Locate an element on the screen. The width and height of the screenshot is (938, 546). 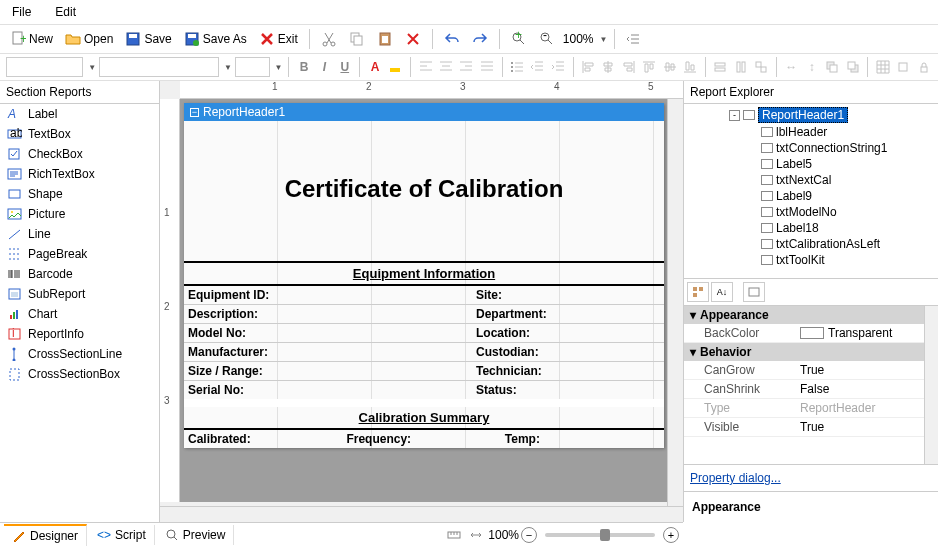
toolbox-picture: Picture is located at coordinates (80, 214).